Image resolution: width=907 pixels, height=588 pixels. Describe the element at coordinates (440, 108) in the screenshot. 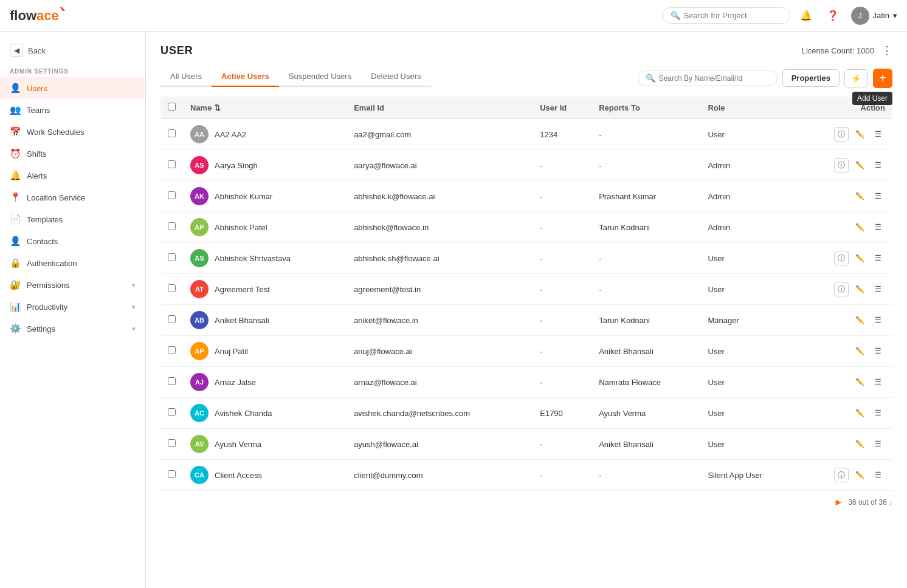

I see `col-email: Email Id` at that location.